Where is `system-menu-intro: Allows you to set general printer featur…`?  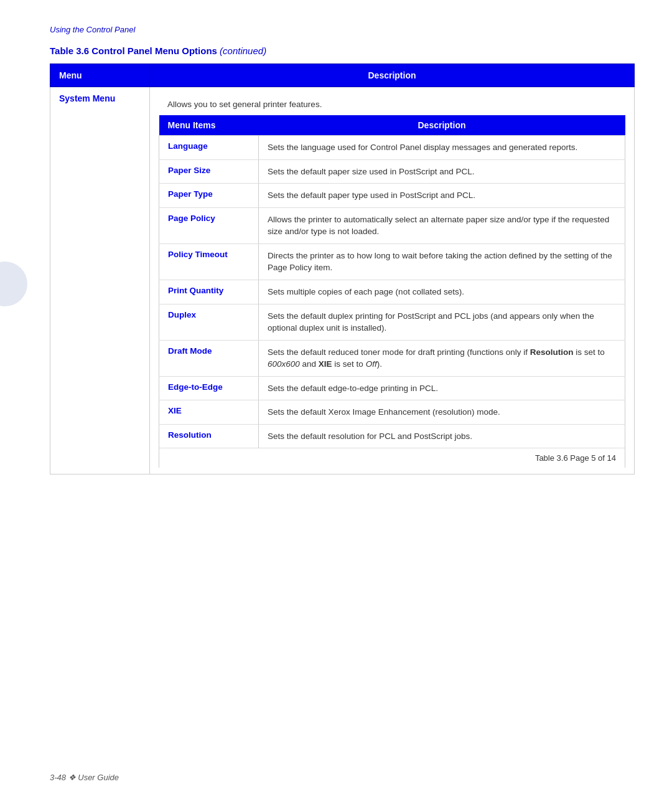 system-menu-intro: Allows you to set general printer featur… is located at coordinates (392, 105).